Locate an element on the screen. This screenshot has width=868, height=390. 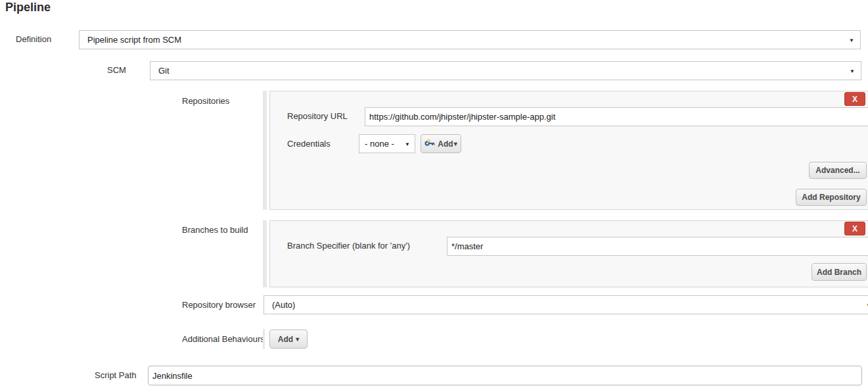
add-branch-button: Add Branch is located at coordinates (839, 272).